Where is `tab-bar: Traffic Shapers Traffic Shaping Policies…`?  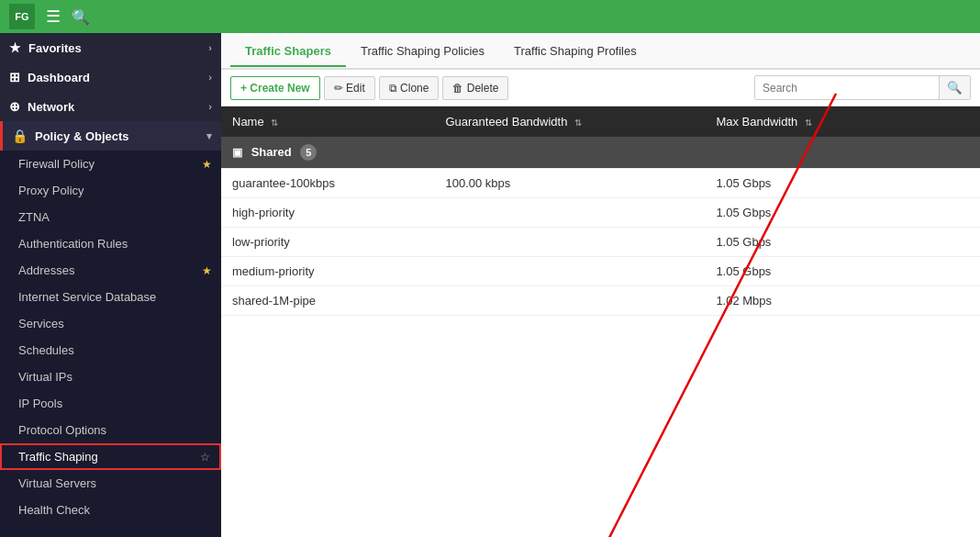
tab-bar: Traffic Shapers Traffic Shaping Policies… is located at coordinates (600, 51).